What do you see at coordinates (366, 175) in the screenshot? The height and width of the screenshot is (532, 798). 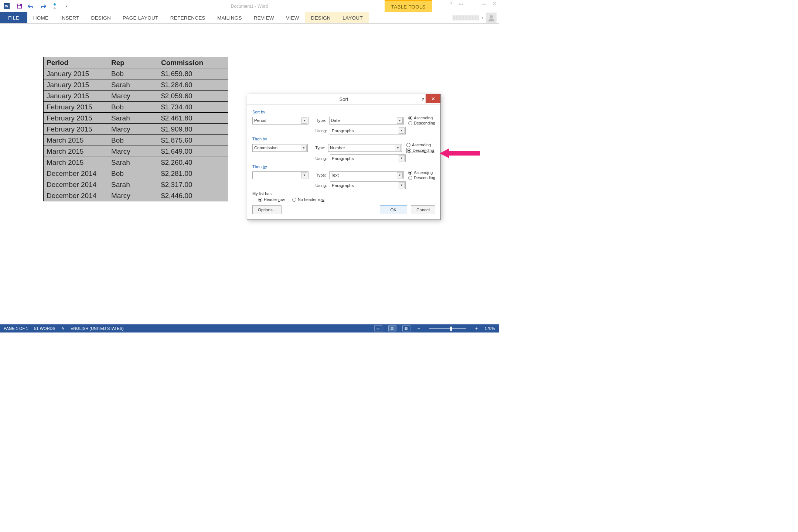 I see `then-by-2-type-combo: Text▼` at bounding box center [366, 175].